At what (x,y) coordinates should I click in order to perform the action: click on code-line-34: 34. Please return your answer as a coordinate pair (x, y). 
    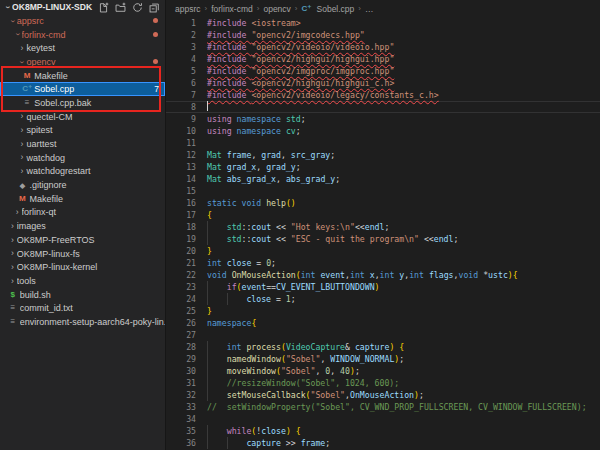
    Looking at the image, I should click on (383, 419).